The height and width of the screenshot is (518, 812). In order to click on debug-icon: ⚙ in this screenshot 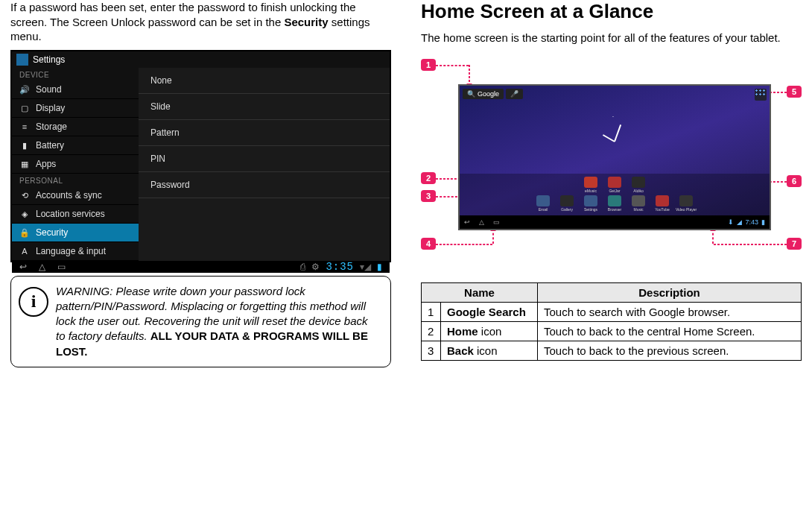, I will do `click(316, 267)`.